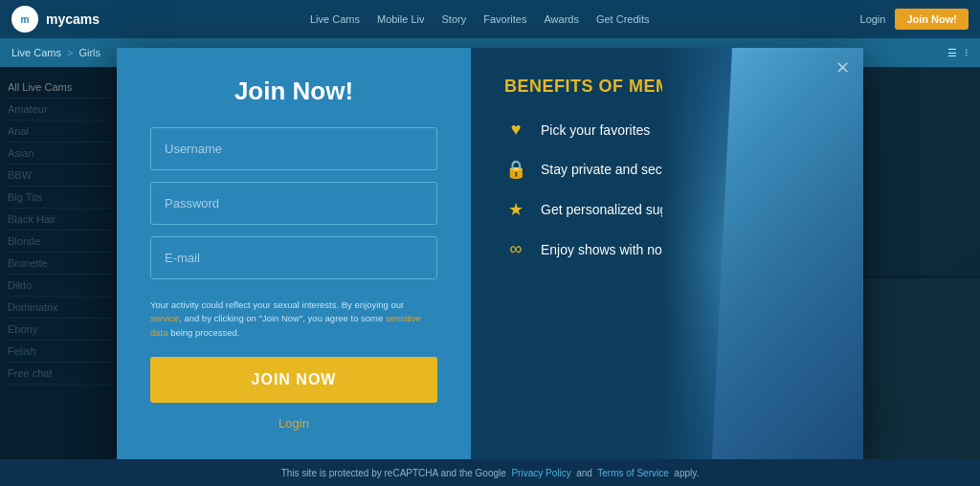 The width and height of the screenshot is (980, 486). Describe the element at coordinates (952, 54) in the screenshot. I see `search-icon: ☰` at that location.